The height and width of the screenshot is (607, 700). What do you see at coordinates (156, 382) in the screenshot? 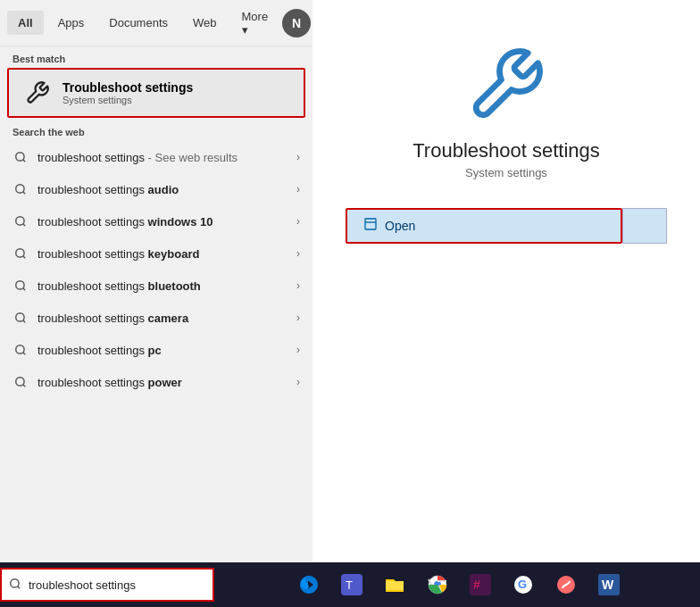
I see `list-item: troubleshoot settings power ›` at bounding box center [156, 382].